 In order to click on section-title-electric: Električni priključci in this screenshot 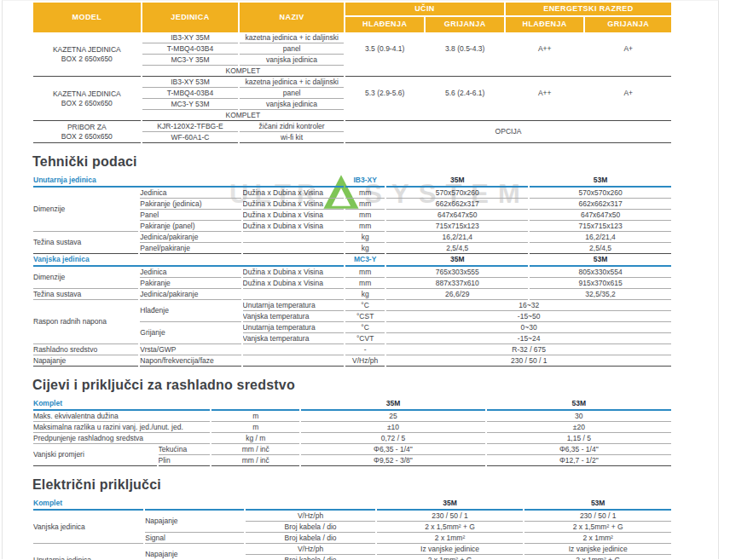, I will do `click(375, 485)`.